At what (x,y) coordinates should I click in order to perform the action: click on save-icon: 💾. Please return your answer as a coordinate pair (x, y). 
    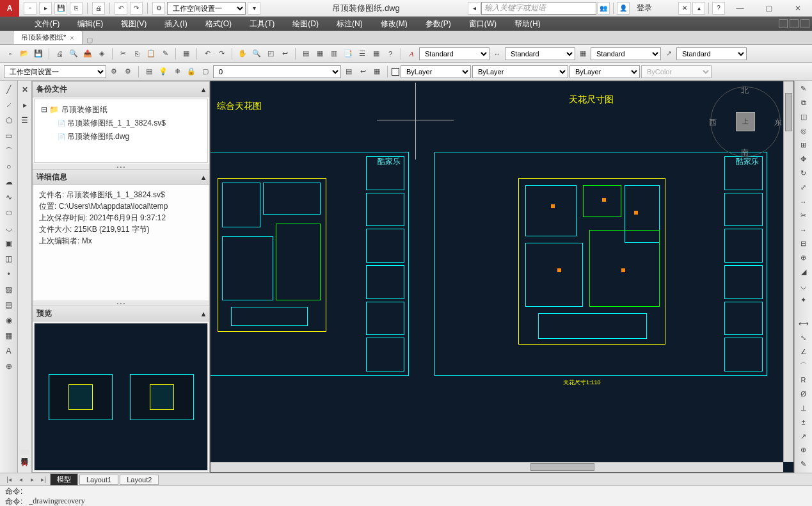
    Looking at the image, I should click on (61, 8).